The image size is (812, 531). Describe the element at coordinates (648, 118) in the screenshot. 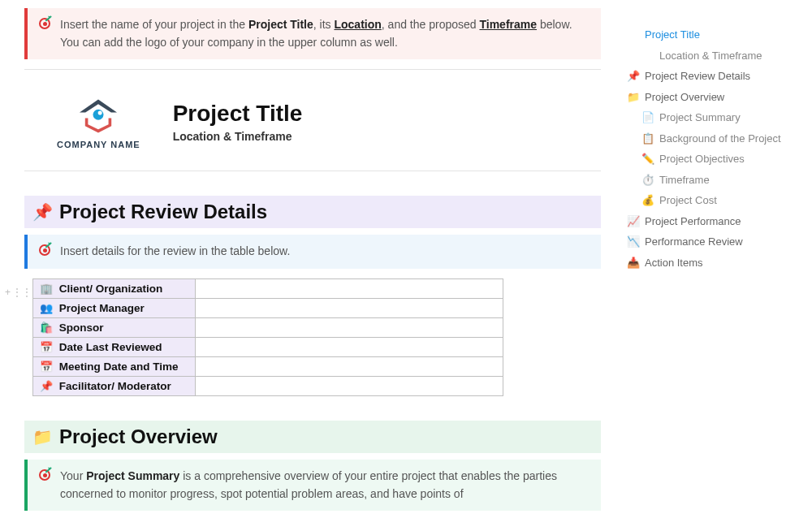

I see `📄-icon: 📄` at that location.